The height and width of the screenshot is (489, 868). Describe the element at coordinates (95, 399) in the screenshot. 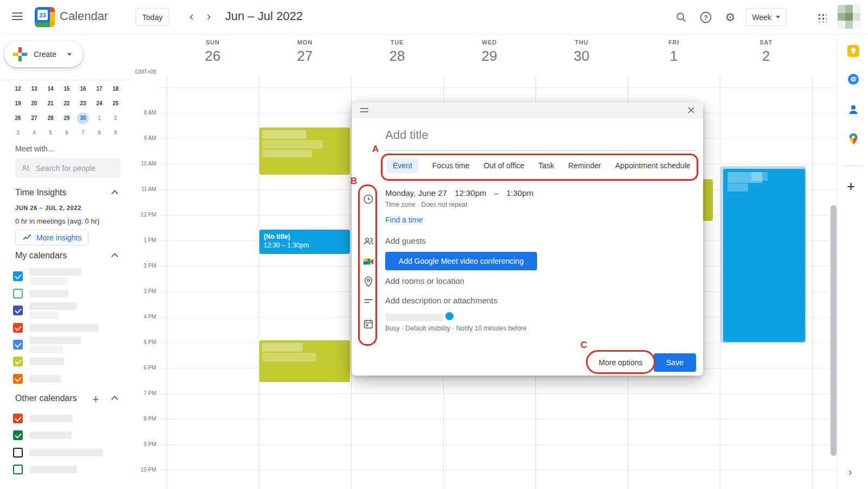

I see `add-other-calendar-icon: +` at that location.